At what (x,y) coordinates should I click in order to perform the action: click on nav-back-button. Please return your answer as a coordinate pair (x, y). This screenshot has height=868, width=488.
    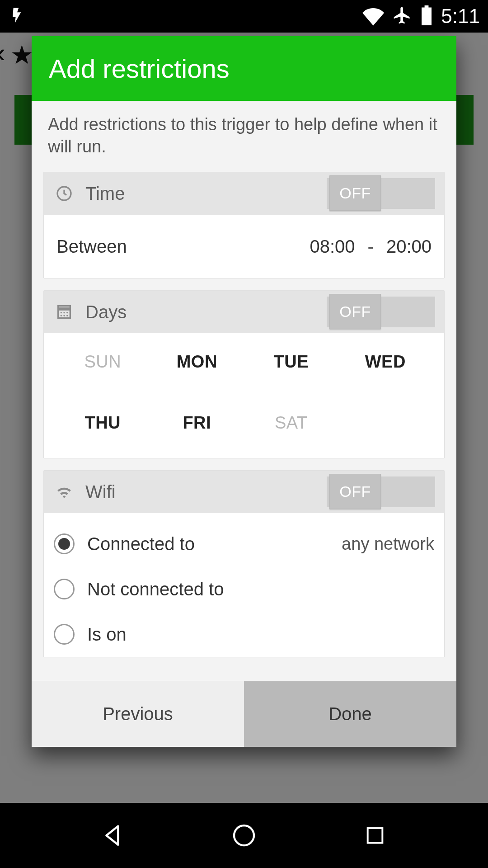
    Looking at the image, I should click on (113, 835).